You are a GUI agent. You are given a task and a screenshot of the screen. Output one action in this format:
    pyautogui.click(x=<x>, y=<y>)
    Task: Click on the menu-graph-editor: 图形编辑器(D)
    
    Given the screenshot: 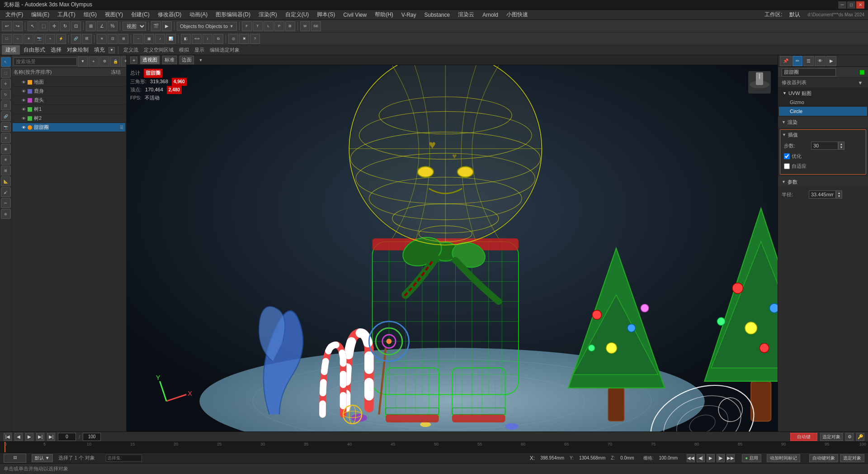 What is the action you would take?
    pyautogui.click(x=233, y=14)
    